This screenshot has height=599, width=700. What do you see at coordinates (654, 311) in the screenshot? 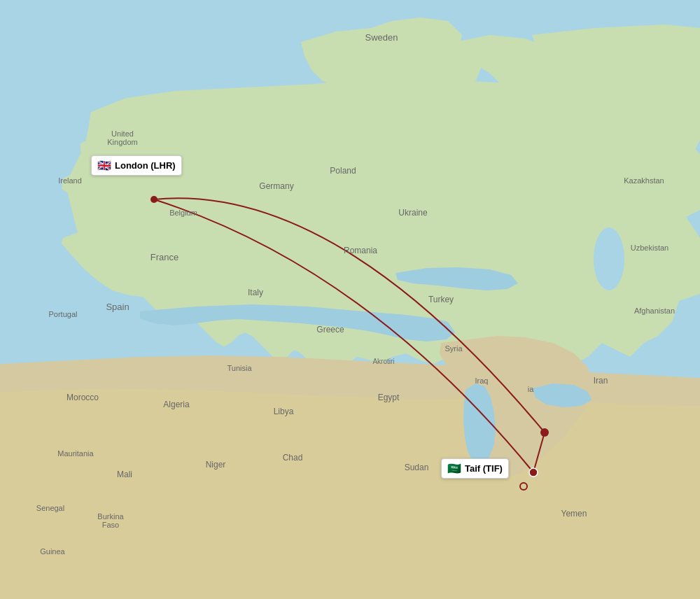
I see `svg-text: Afghanistan` at bounding box center [654, 311].